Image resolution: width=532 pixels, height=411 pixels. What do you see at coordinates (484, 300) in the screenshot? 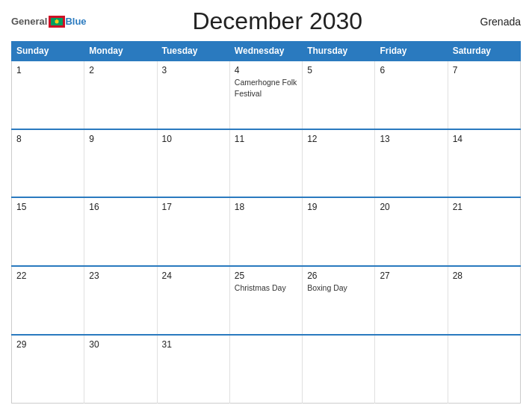
I see `calendar-cell: 28` at bounding box center [484, 300].